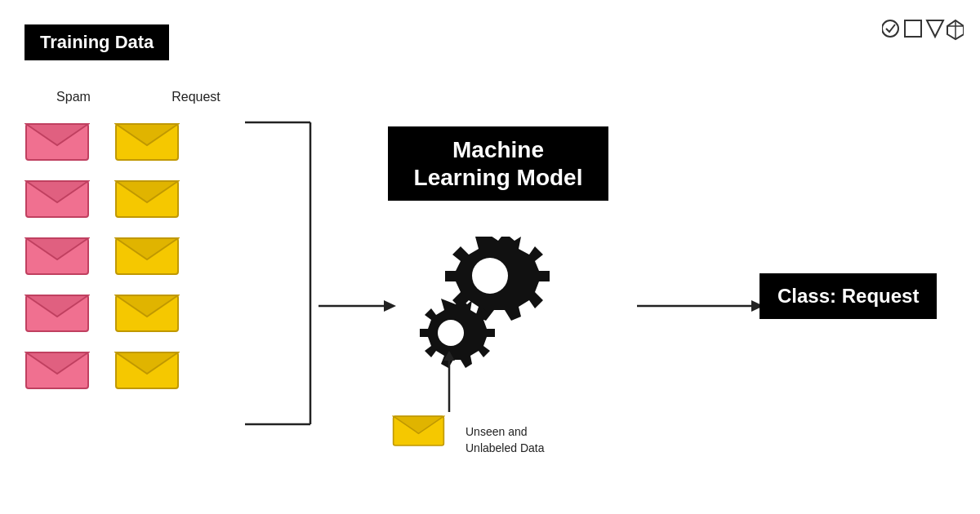 This screenshot has width=980, height=514. What do you see at coordinates (702, 306) in the screenshot?
I see `arrow-to-class` at bounding box center [702, 306].